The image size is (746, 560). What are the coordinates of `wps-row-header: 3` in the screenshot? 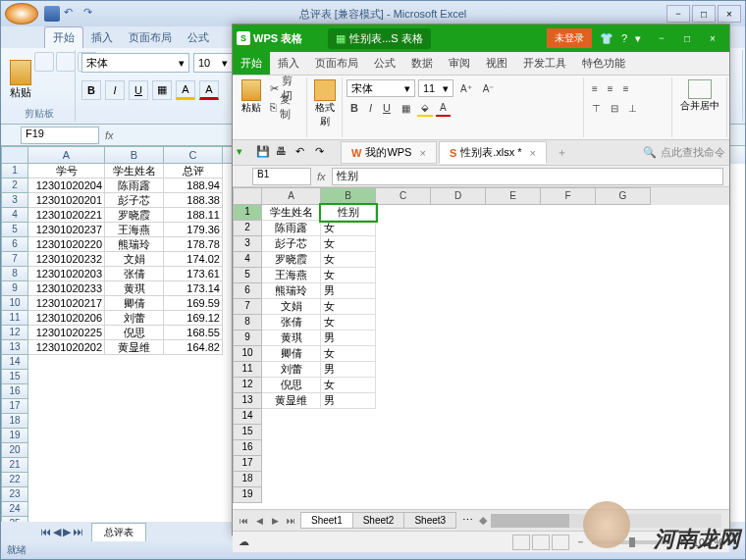 It's located at (247, 244).